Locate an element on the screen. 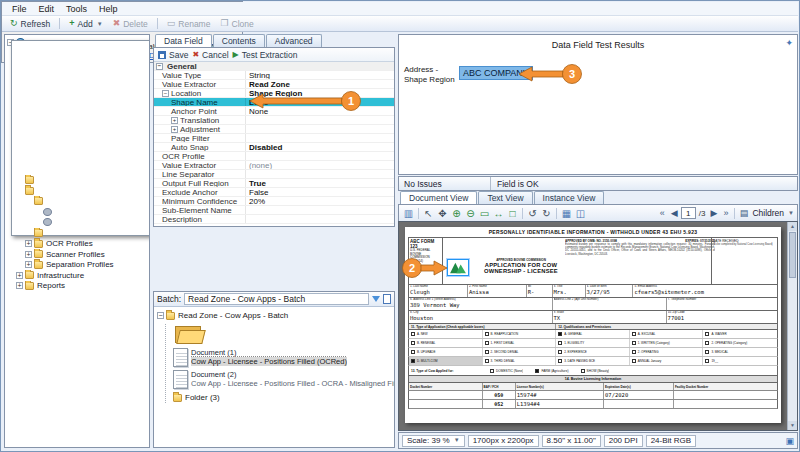  color-depth-cell: 24-Bit RGB is located at coordinates (671, 441).